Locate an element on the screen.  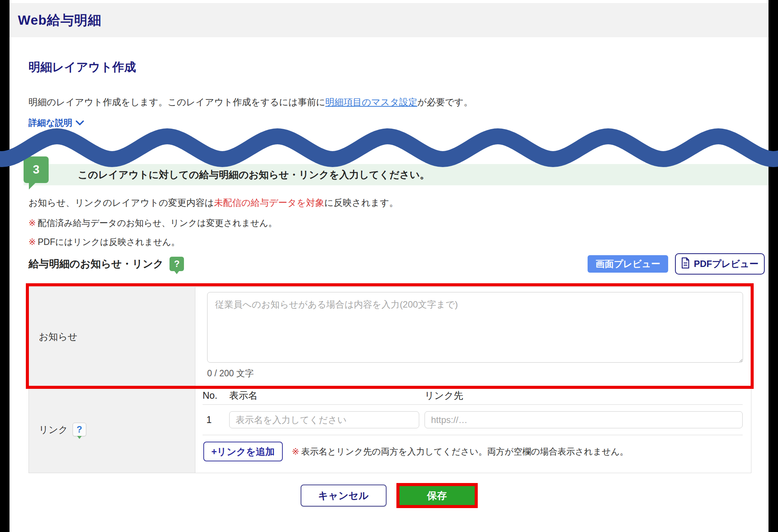
column-header-no: No. is located at coordinates (213, 396).